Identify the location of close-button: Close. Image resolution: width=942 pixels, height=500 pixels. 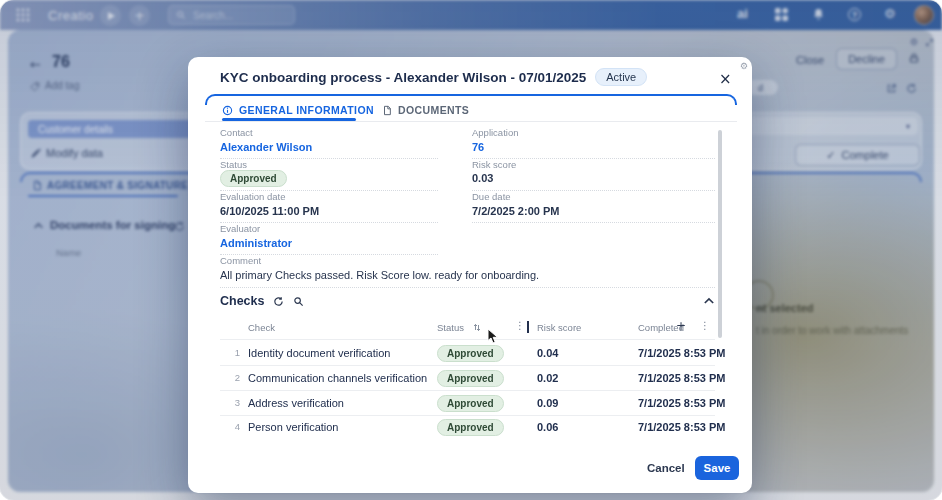
(810, 60).